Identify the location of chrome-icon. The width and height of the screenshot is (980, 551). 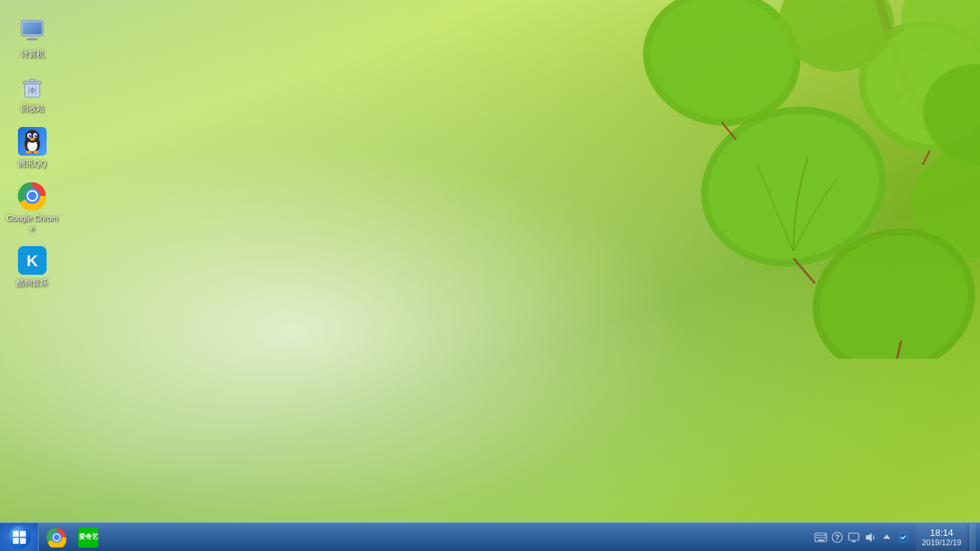
(32, 196).